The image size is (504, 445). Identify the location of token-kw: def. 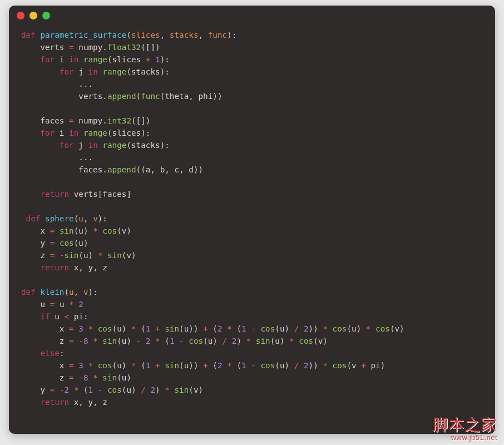
(31, 35).